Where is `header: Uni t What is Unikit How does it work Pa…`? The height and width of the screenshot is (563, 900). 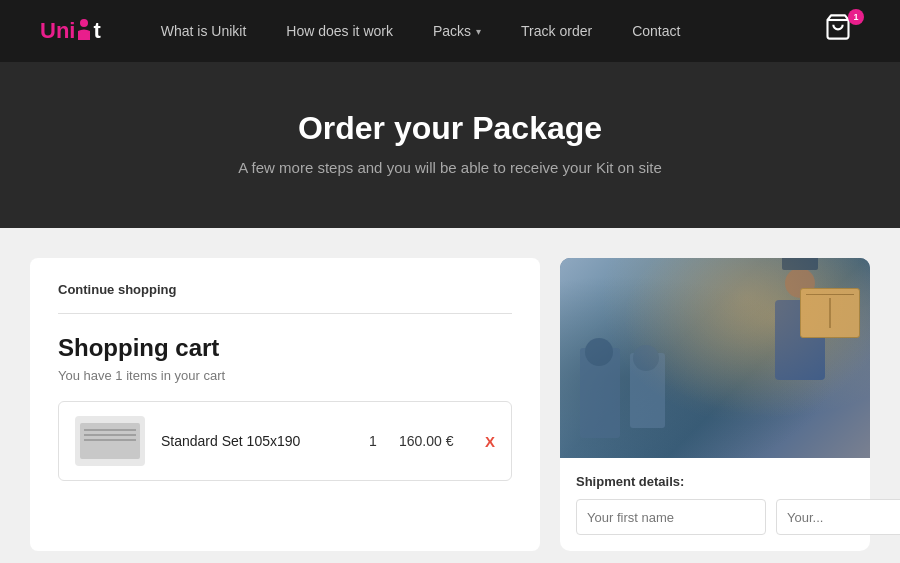
header: Uni t What is Unikit How does it work Pa… is located at coordinates (450, 31).